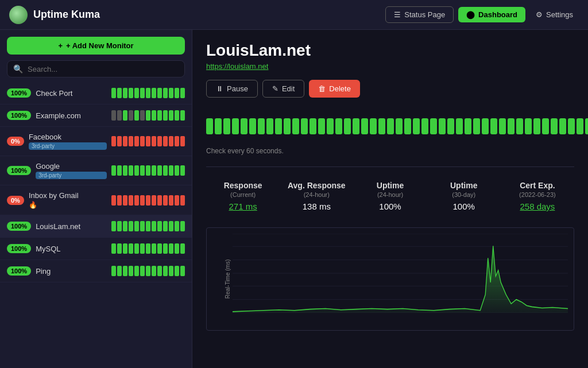  I want to click on pause-icon: ⏸, so click(219, 88).